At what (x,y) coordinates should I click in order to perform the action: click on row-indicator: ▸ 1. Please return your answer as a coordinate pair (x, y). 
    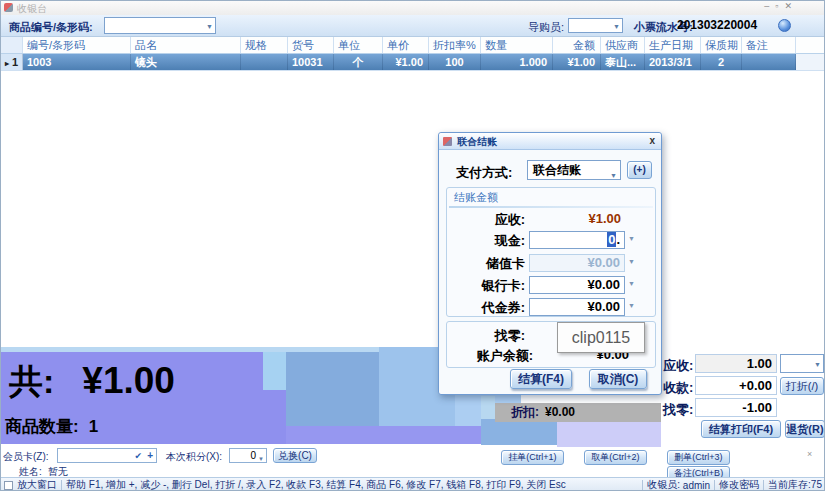
    Looking at the image, I should click on (12, 62).